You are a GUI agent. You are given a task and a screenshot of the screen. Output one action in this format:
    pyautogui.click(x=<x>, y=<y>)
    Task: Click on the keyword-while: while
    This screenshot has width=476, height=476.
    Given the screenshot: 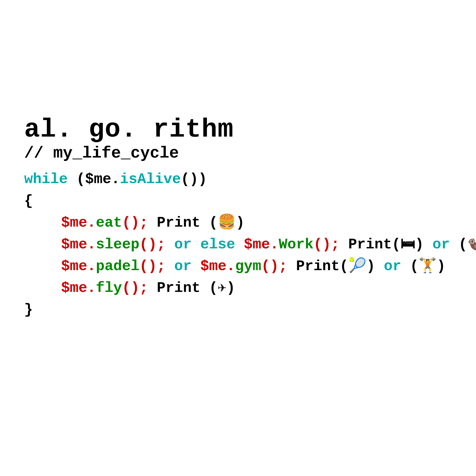 What is the action you would take?
    pyautogui.click(x=46, y=179)
    